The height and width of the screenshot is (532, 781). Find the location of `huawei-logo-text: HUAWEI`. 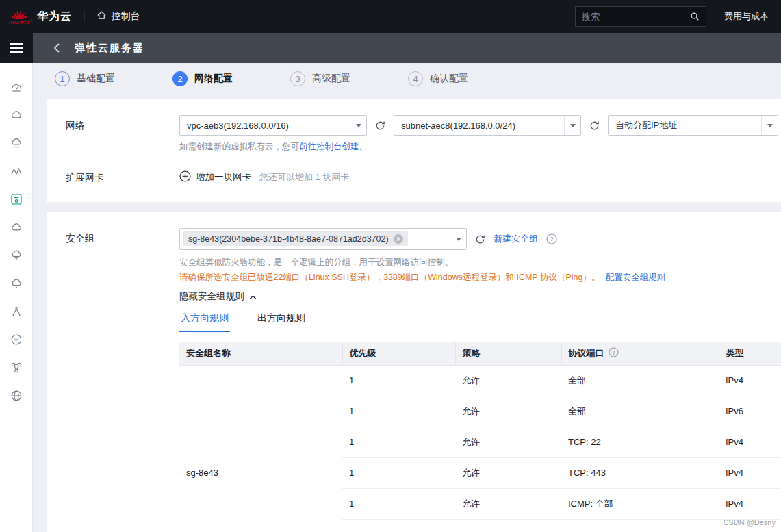

huawei-logo-text: HUAWEI is located at coordinates (19, 23).